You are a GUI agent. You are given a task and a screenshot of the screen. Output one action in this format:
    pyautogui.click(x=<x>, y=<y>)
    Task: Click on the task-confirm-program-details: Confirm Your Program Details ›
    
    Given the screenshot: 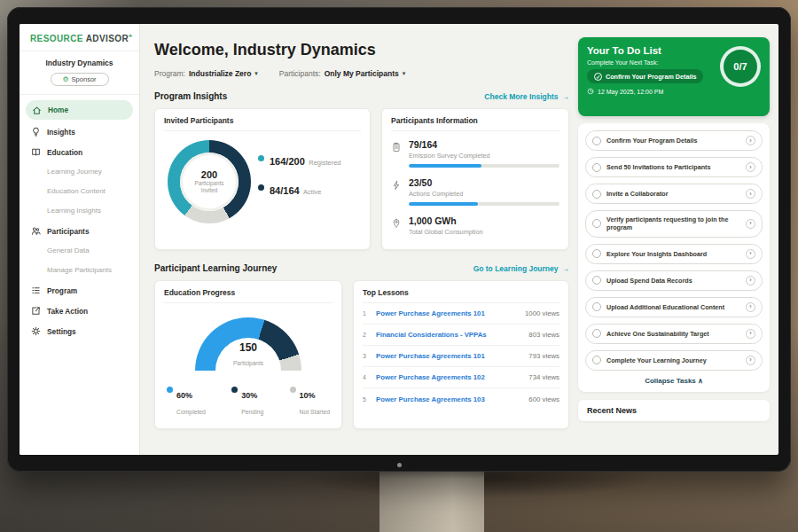 What is the action you would take?
    pyautogui.click(x=674, y=140)
    